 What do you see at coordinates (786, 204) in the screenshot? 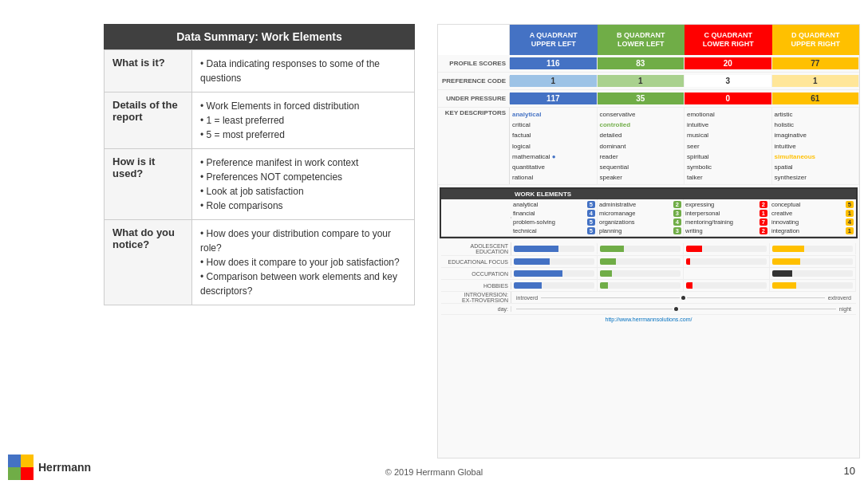
I see `we-name: conceptual` at bounding box center [786, 204].